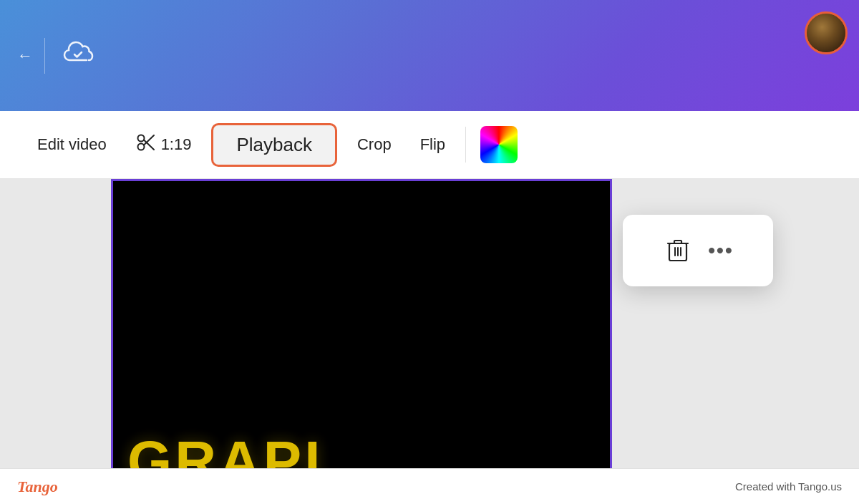 This screenshot has height=504, width=859. Describe the element at coordinates (78, 56) in the screenshot. I see `cloud-save-icon` at that location.